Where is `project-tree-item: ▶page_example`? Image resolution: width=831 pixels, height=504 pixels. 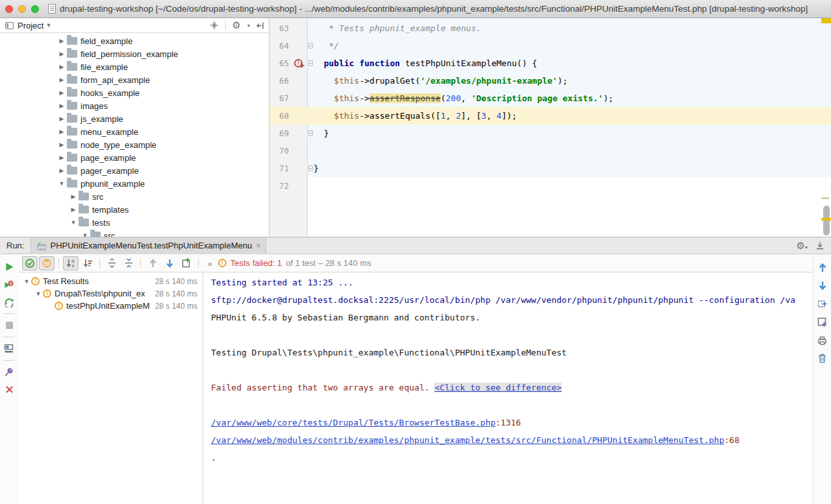
project-tree-item: ▶page_example is located at coordinates (134, 158).